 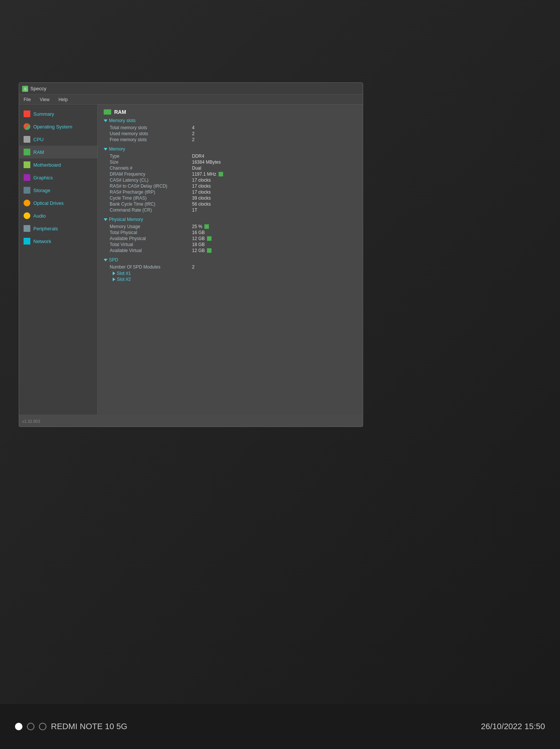 I want to click on dram-freq-value: 1197.1 MHz, so click(x=207, y=174).